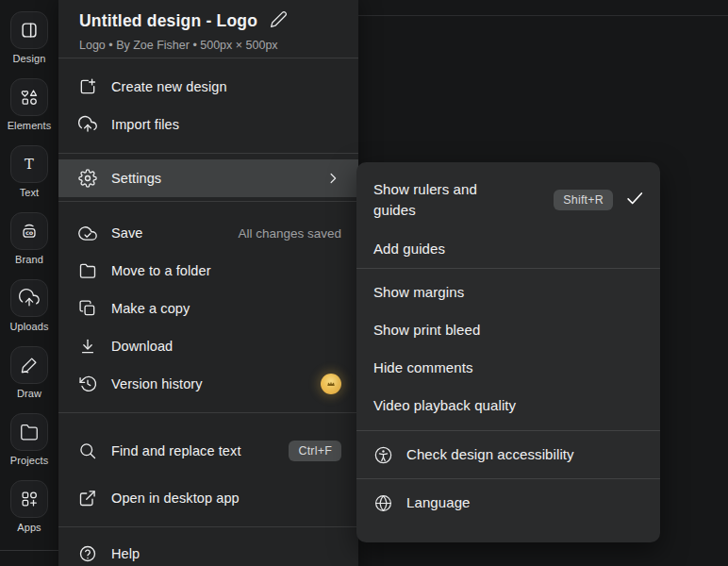 The width and height of the screenshot is (728, 566). What do you see at coordinates (423, 368) in the screenshot?
I see `submenu-item-label: Hide comments` at bounding box center [423, 368].